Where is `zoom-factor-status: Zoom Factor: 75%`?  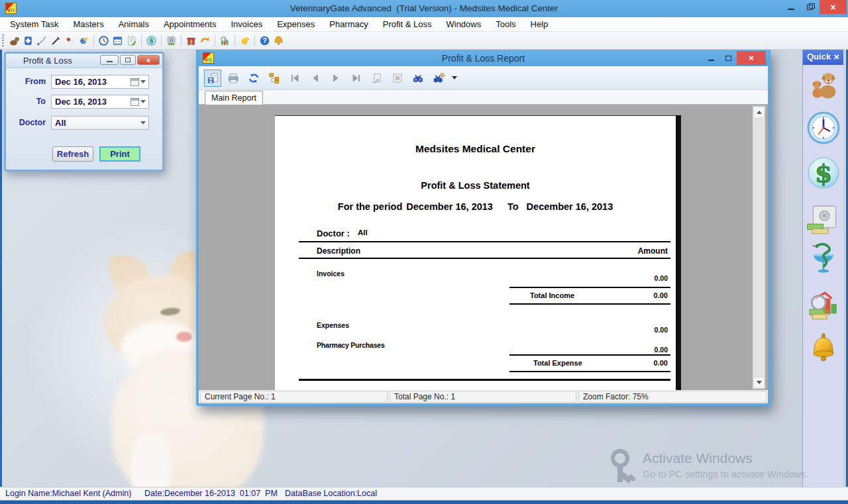
zoom-factor-status: Zoom Factor: 75% is located at coordinates (672, 397).